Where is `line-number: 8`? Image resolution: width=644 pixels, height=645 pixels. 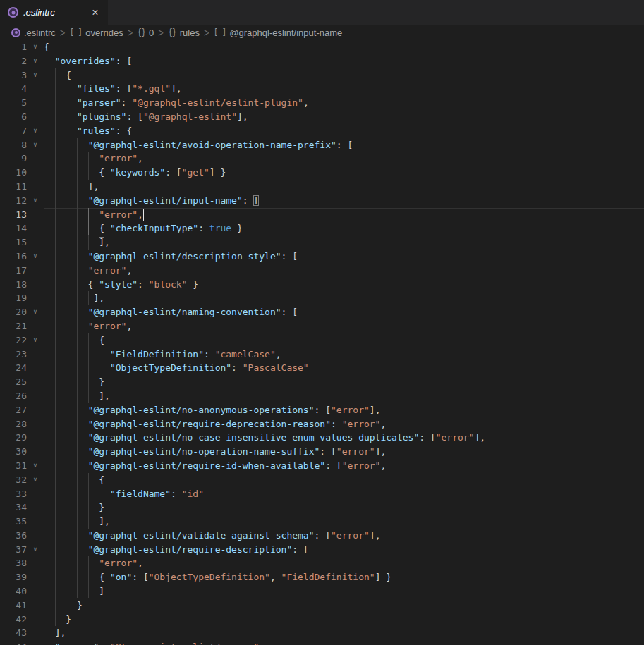 line-number: 8 is located at coordinates (13, 145).